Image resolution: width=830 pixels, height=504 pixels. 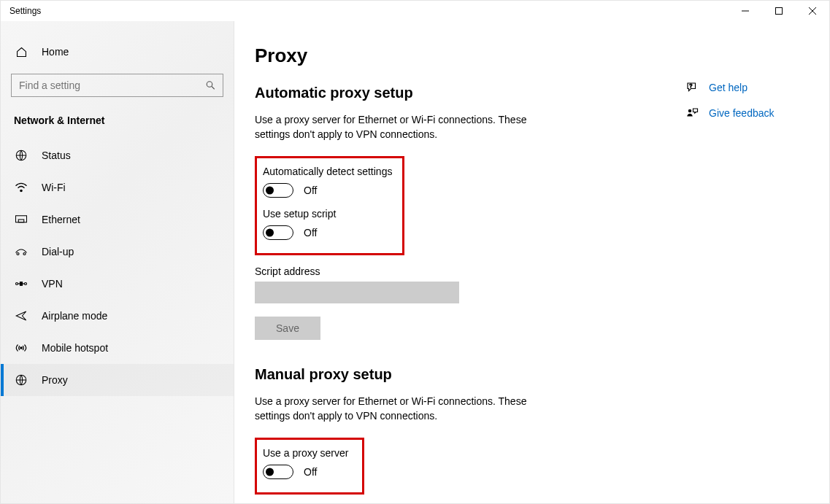 What do you see at coordinates (21, 155) in the screenshot?
I see `status-icon` at bounding box center [21, 155].